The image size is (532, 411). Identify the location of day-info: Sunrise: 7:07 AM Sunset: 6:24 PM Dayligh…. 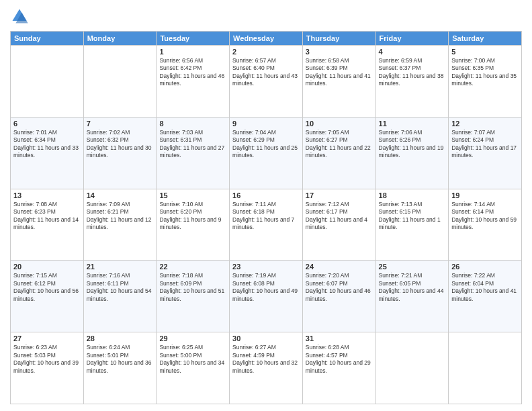
(485, 144).